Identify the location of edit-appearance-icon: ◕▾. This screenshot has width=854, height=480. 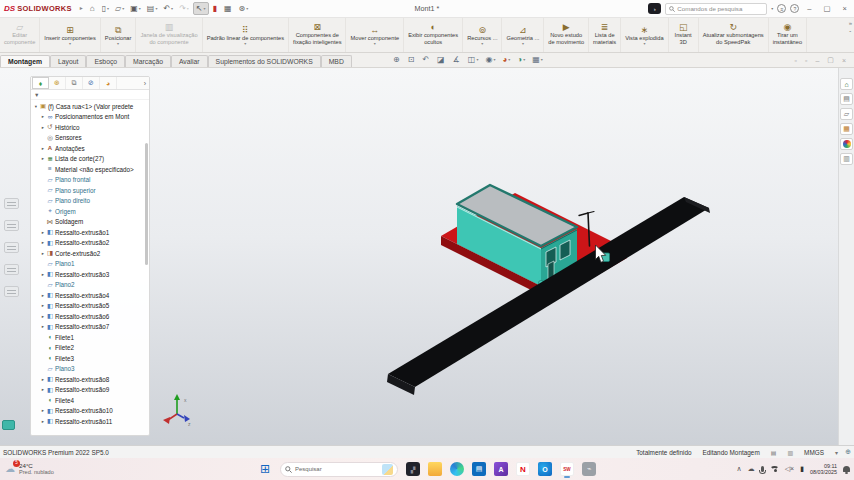
(506, 60).